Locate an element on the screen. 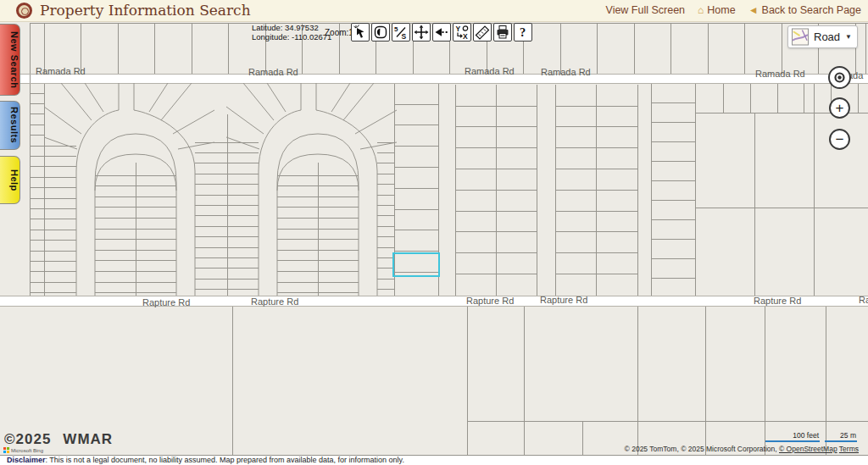  latitude-readout: Latitude: 34.97532 is located at coordinates (292, 27).